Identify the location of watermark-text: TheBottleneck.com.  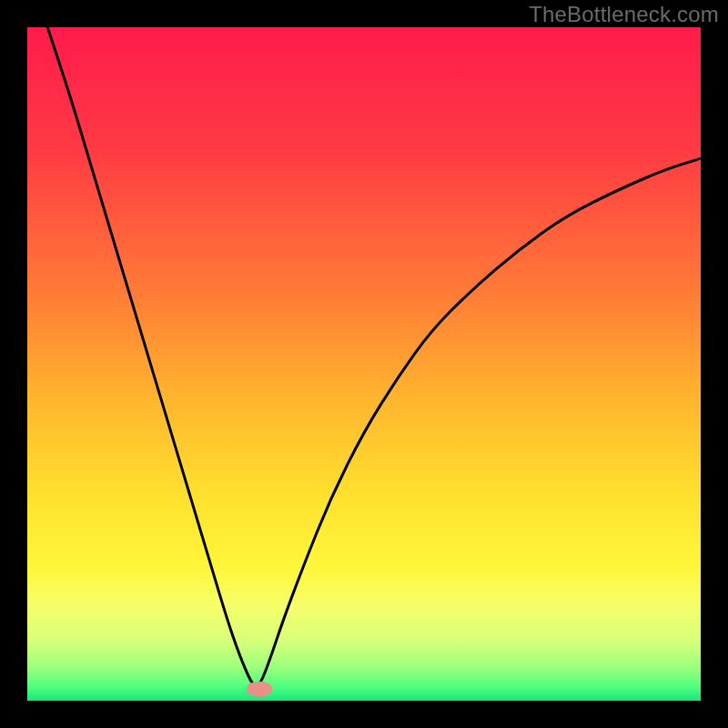
(624, 15).